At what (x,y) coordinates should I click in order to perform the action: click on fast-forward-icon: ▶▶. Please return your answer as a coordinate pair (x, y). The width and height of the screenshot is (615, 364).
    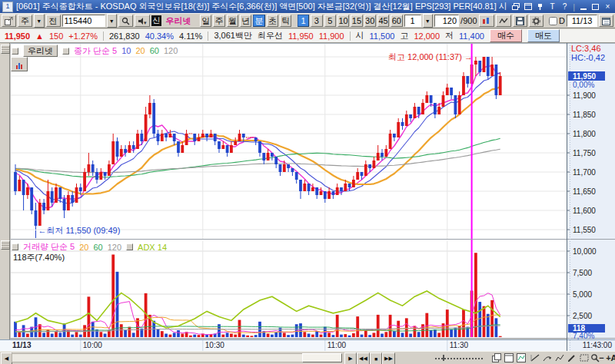
    Looking at the image, I should click on (389, 358).